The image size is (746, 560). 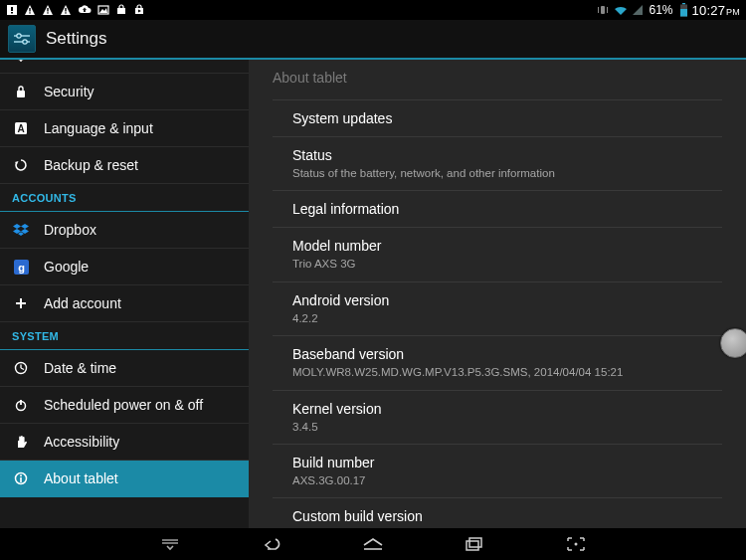 What do you see at coordinates (124, 198) in the screenshot?
I see `sidebar-section-accounts: ACCOUNTS` at bounding box center [124, 198].